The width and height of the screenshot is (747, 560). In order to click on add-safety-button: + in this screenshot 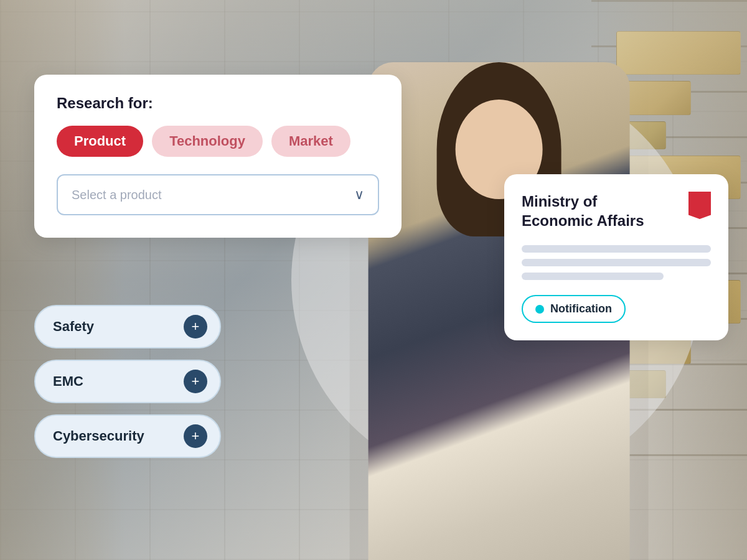, I will do `click(195, 327)`.